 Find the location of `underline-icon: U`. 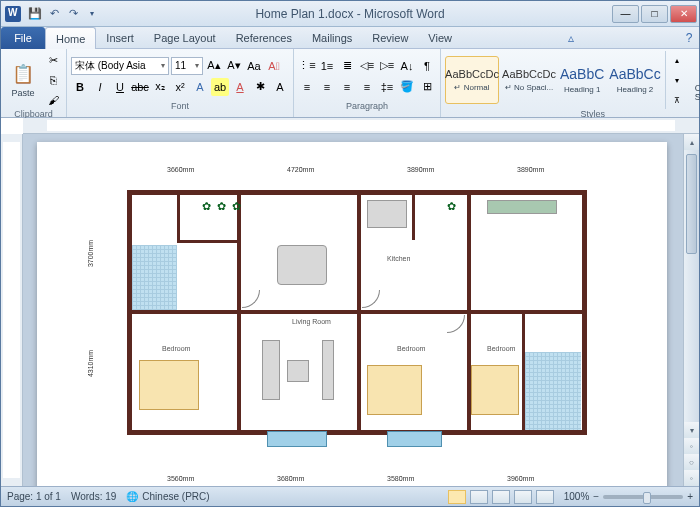

underline-icon: U is located at coordinates (120, 87).